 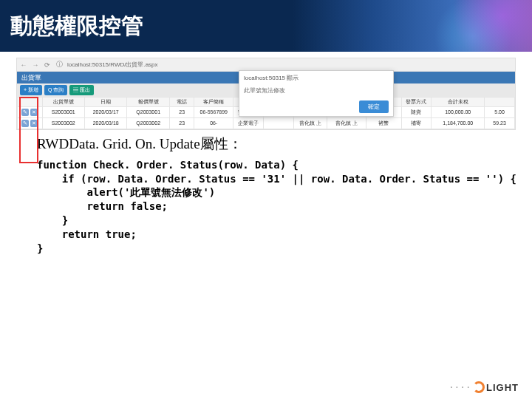 What do you see at coordinates (310, 123) in the screenshot?
I see `cell-person: 普化鎮 上` at bounding box center [310, 123].